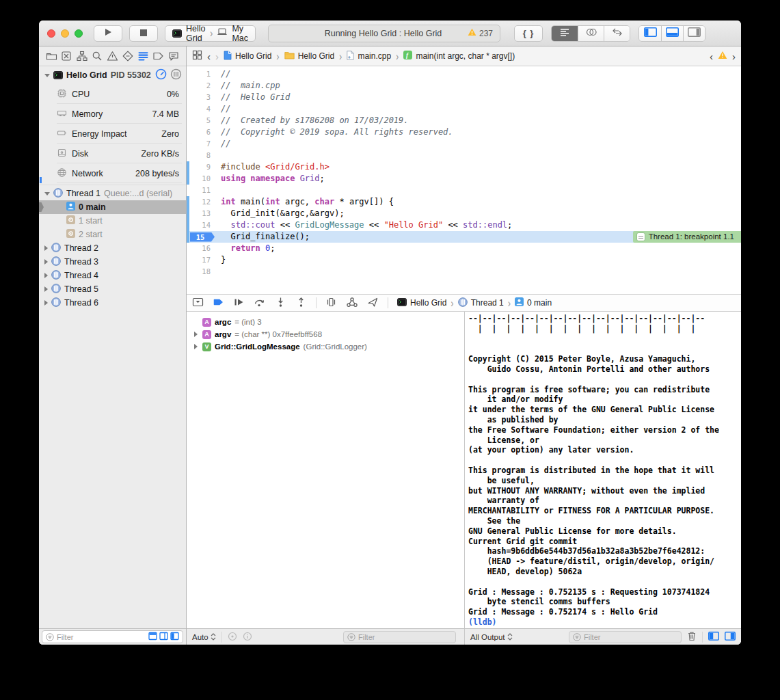 This screenshot has height=700, width=780. Describe the element at coordinates (239, 304) in the screenshot. I see `continue-button` at that location.